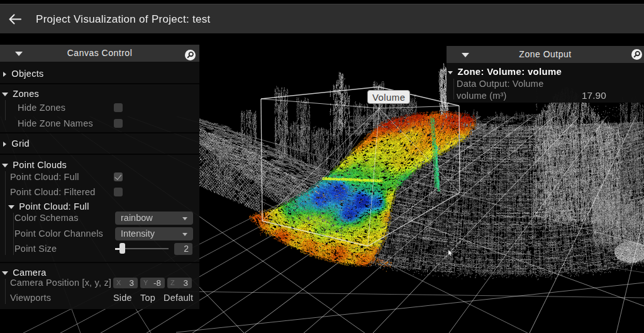  What do you see at coordinates (20, 94) in the screenshot?
I see `section-zones: Zones` at bounding box center [20, 94].